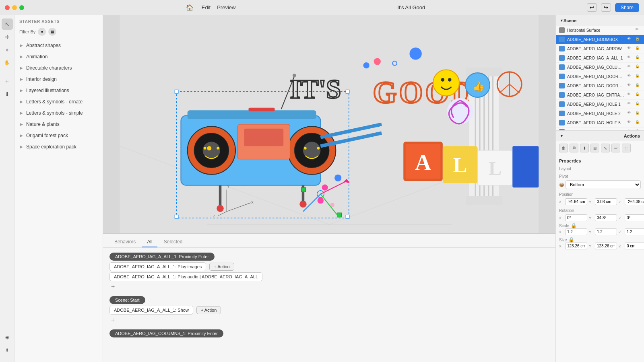 The image size is (644, 362). What do you see at coordinates (600, 136) in the screenshot?
I see `actions-section-header: ▼ Actions` at bounding box center [600, 136].